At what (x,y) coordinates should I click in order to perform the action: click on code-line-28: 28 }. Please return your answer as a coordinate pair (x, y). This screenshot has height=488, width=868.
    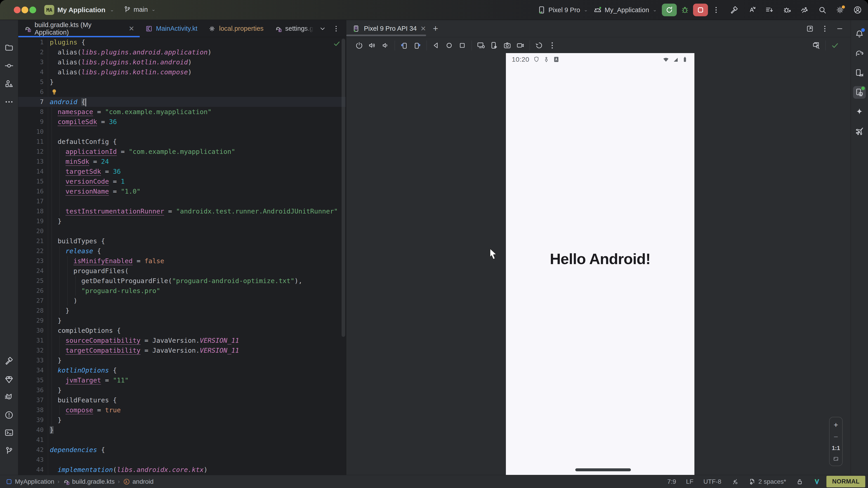
    Looking at the image, I should click on (182, 311).